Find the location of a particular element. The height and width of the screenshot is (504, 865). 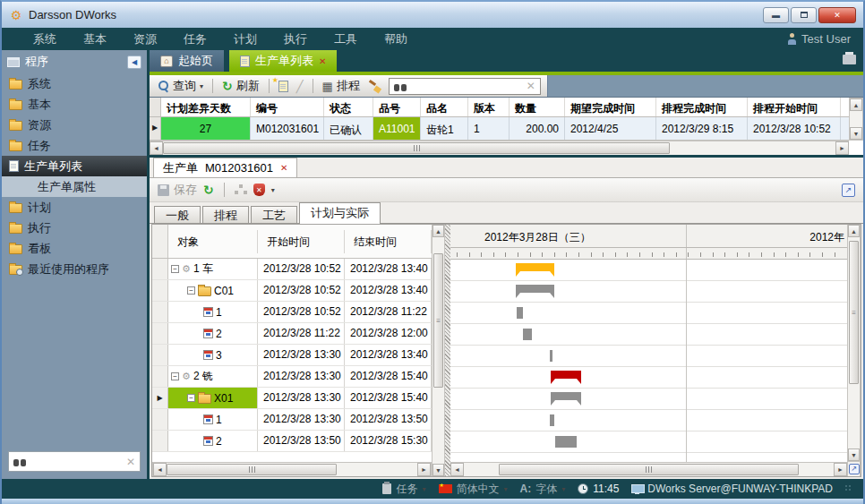

grid-column-header-0: 计划差异天数 is located at coordinates (206, 107).